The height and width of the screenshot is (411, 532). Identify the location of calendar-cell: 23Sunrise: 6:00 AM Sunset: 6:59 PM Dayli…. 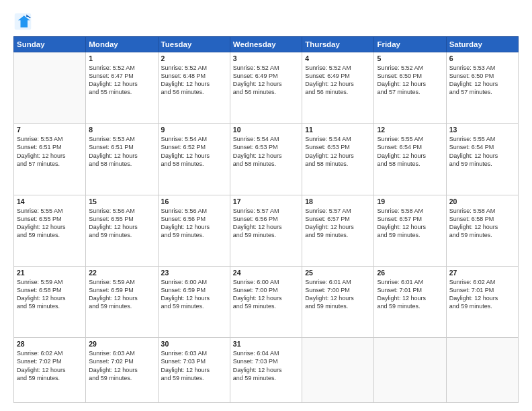
(193, 302).